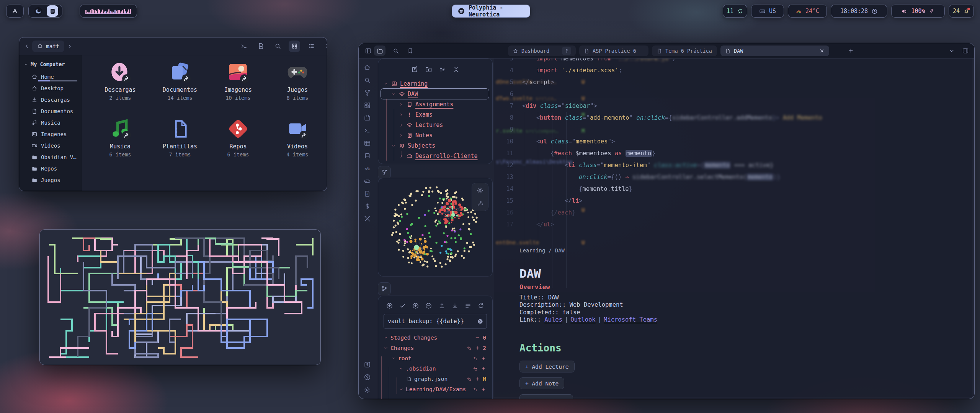 This screenshot has width=980, height=413. What do you see at coordinates (477, 338) in the screenshot?
I see `unstage-icon` at bounding box center [477, 338].